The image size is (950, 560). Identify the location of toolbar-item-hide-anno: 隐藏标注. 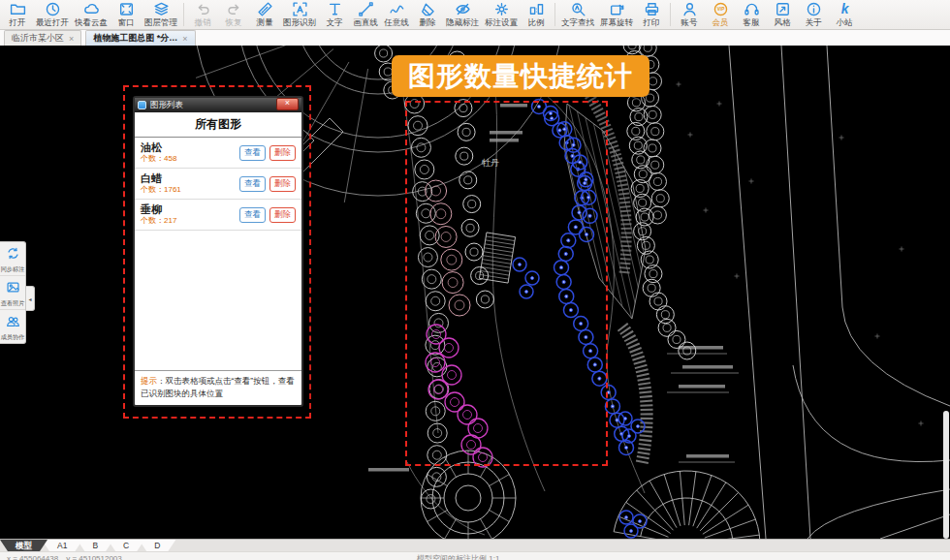
(462, 16).